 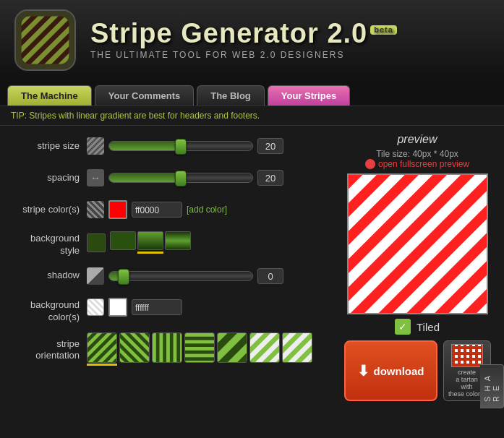 I want to click on orient-zz, so click(x=265, y=349).